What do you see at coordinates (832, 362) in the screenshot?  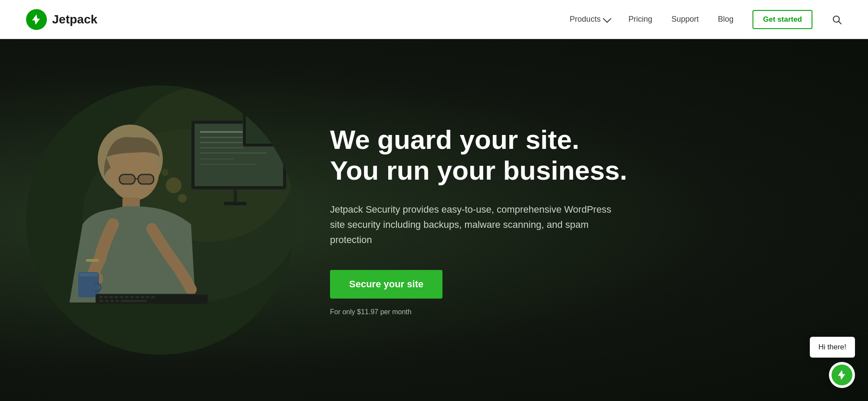 I see `chat-widget: Hi there!` at bounding box center [832, 362].